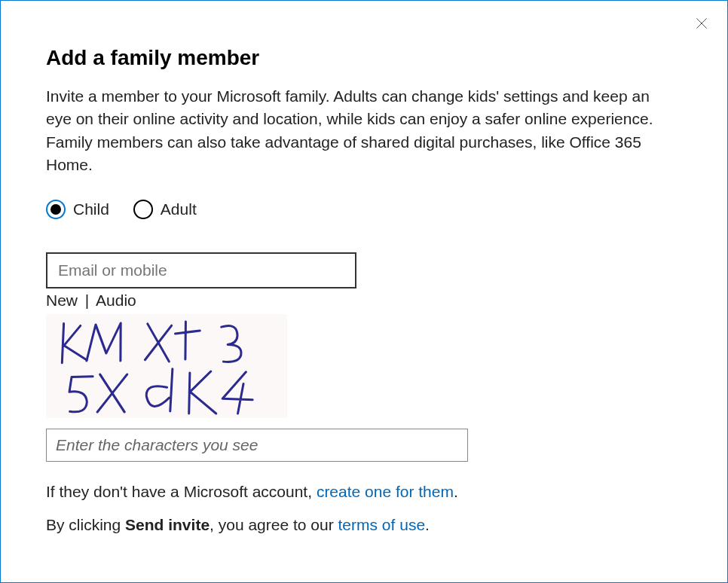 Image resolution: width=728 pixels, height=583 pixels. I want to click on create-account-link: create one for them, so click(385, 491).